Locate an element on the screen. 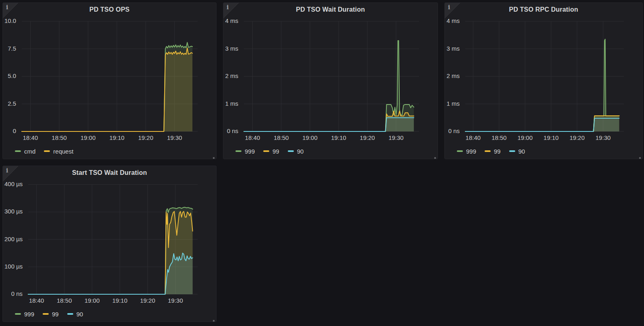  panel-title: PD TSO OPS is located at coordinates (109, 10).